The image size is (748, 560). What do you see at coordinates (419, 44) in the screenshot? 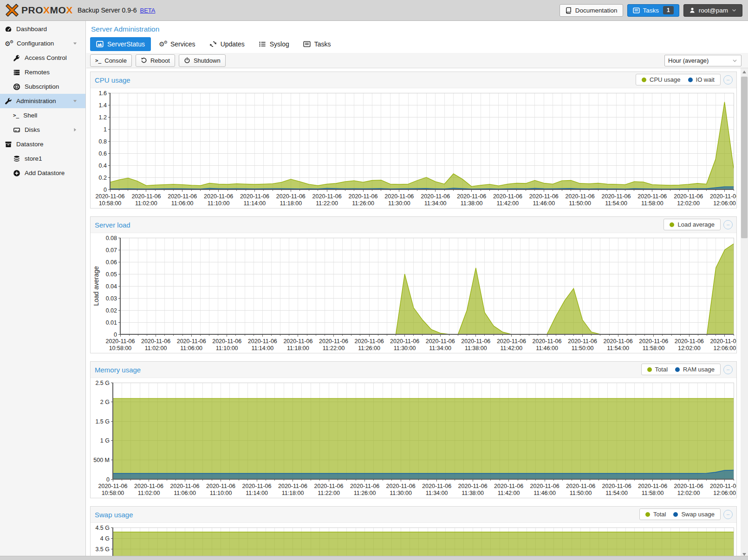
I see `tab-bar: ServerStatus⚙⚙ServicesUpdatesSyslogTasks` at bounding box center [419, 44].